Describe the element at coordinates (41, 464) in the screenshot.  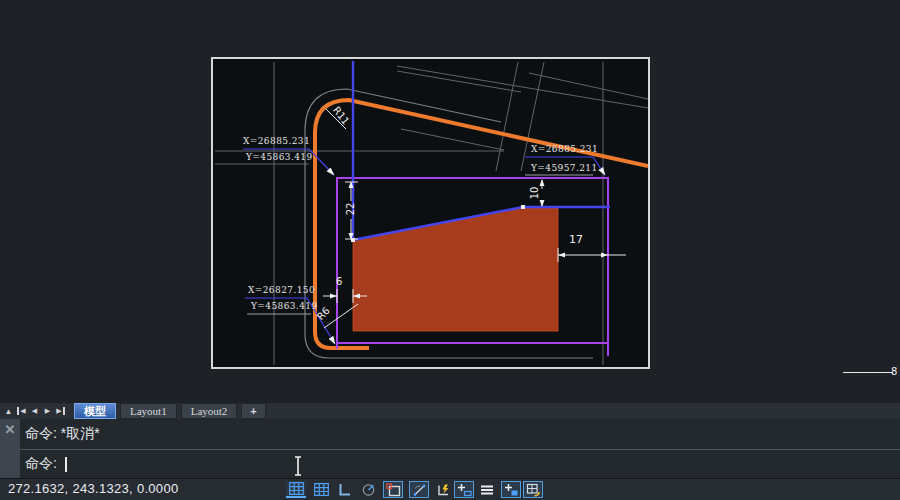
I see `command-prompt-text: 命令:` at that location.